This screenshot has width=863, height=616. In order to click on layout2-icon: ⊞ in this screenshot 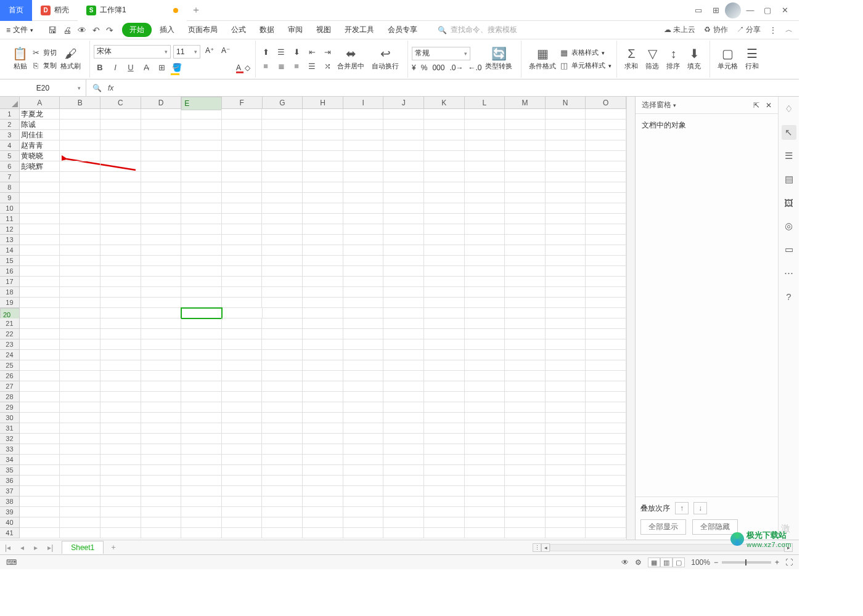, I will do `click(716, 10)`.